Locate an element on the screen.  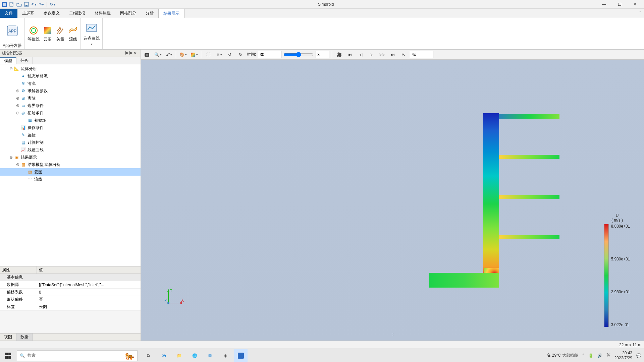
camera-icon is located at coordinates (147, 55).